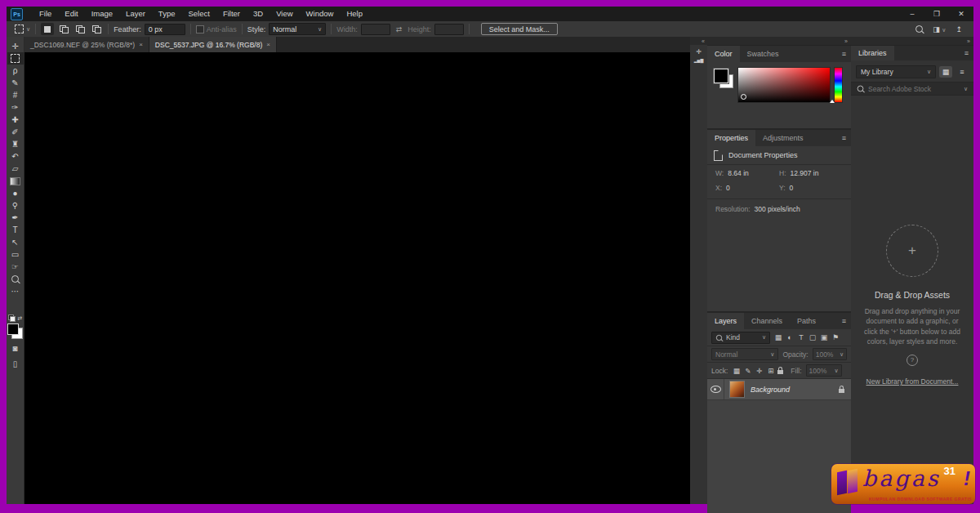  Describe the element at coordinates (737, 371) in the screenshot. I see `lock-transparent-pixels-icon: ▦` at that location.